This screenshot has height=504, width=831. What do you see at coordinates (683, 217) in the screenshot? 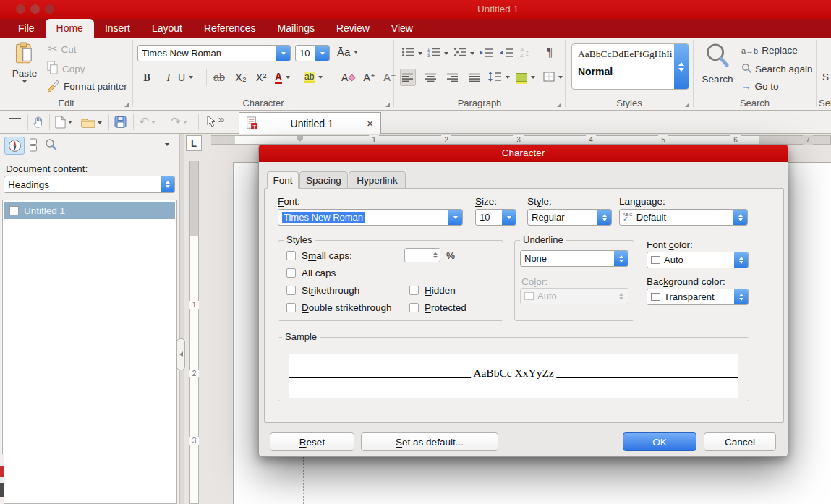
I see `dialog-language-combobox: ABC✓ Default` at bounding box center [683, 217].